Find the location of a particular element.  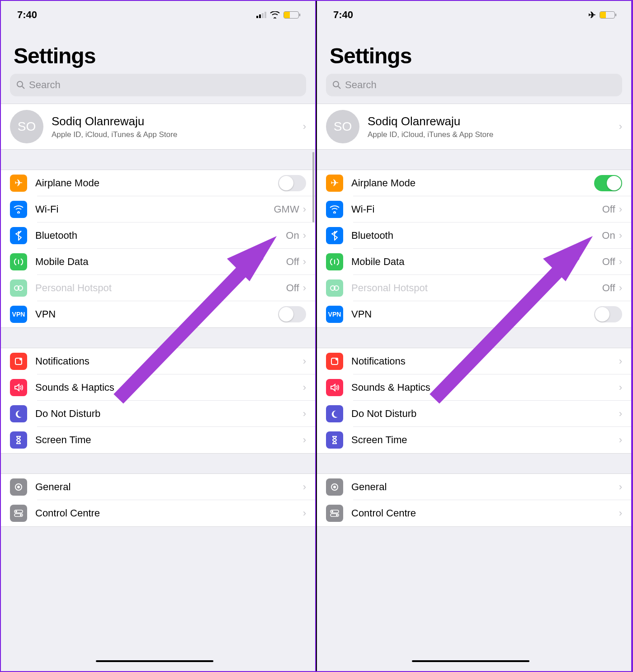

wifi-row: Wi-Fi GMW › is located at coordinates (158, 209).